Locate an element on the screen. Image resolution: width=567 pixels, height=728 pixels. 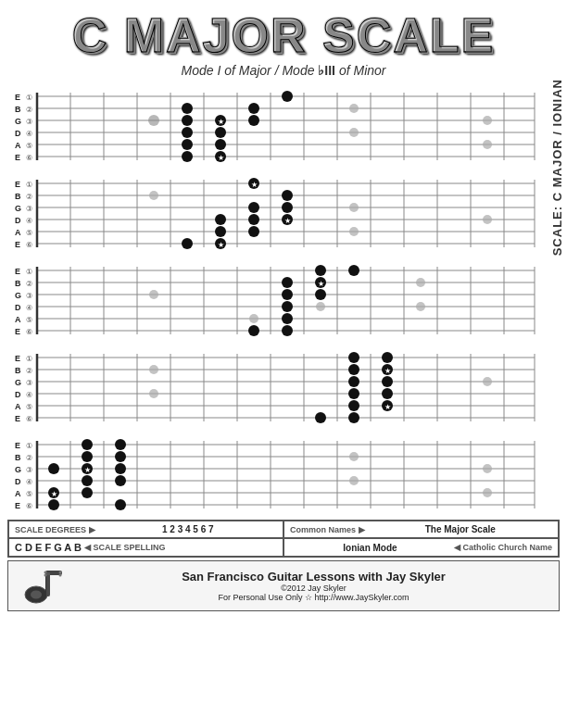
church-name-cell: Ionian Mode ◀ Catholic Church Name is located at coordinates (421, 547).